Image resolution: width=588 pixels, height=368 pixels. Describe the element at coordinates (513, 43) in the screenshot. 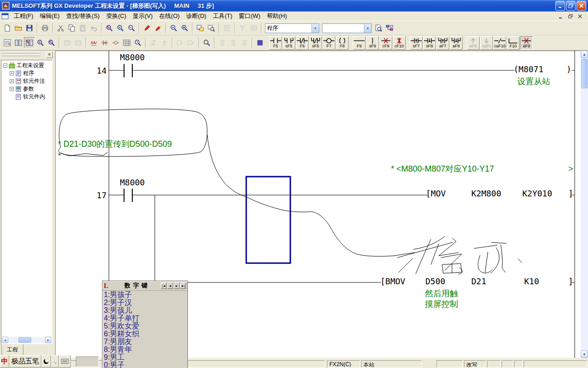

I see `ladder-symbol-F10-button: F10` at that location.